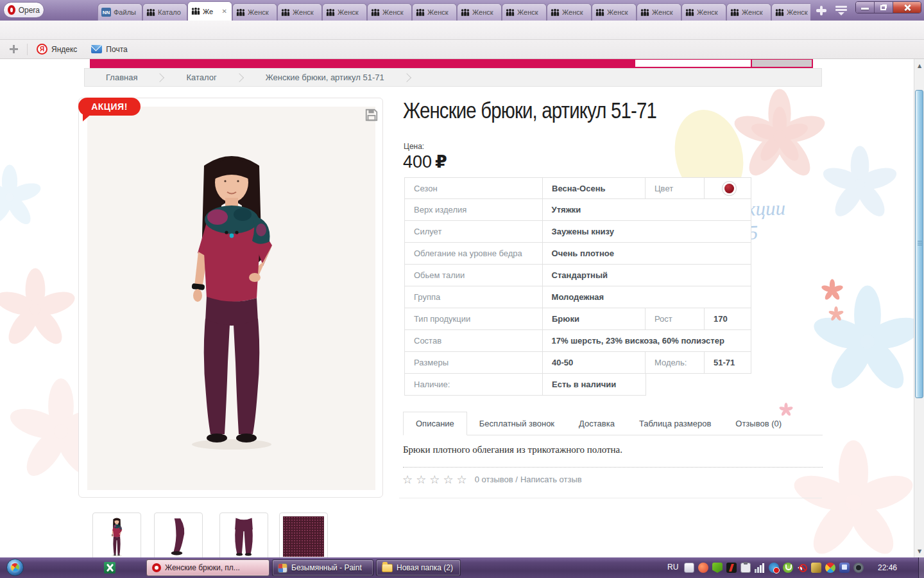  I want to click on section-divider, so click(611, 498).